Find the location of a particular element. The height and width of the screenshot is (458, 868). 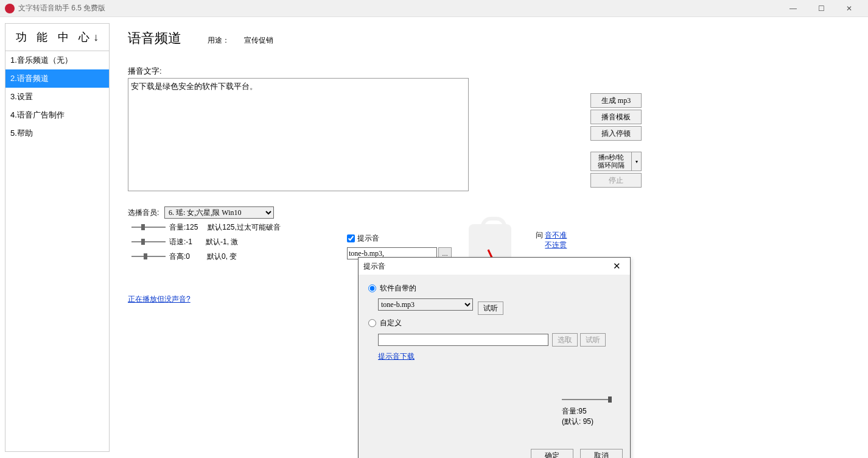

faq-inaccurate-link: 音不准 is located at coordinates (556, 235).